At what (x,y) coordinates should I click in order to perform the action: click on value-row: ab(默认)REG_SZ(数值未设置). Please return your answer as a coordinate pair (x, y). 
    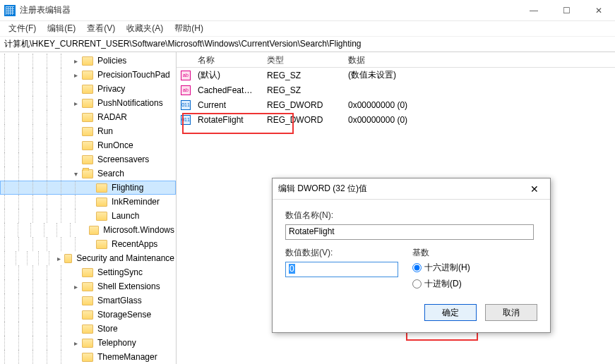
    Looking at the image, I should click on (395, 75).